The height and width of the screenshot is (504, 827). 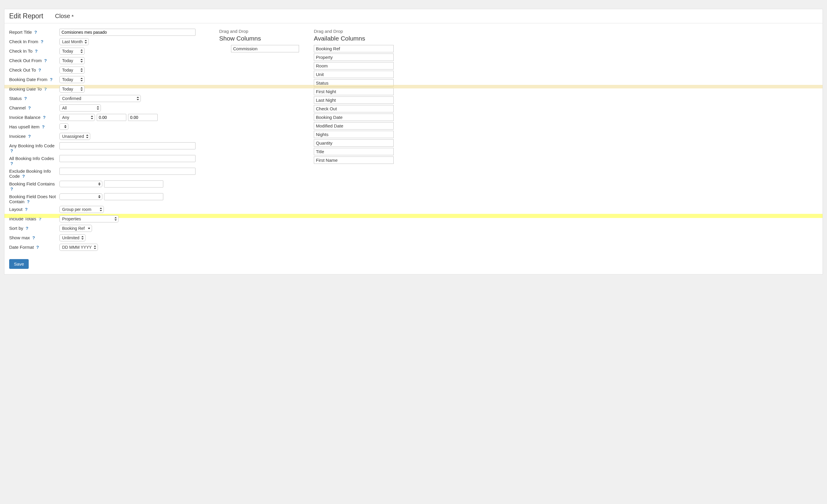 I want to click on column-item: Check Out, so click(x=354, y=109).